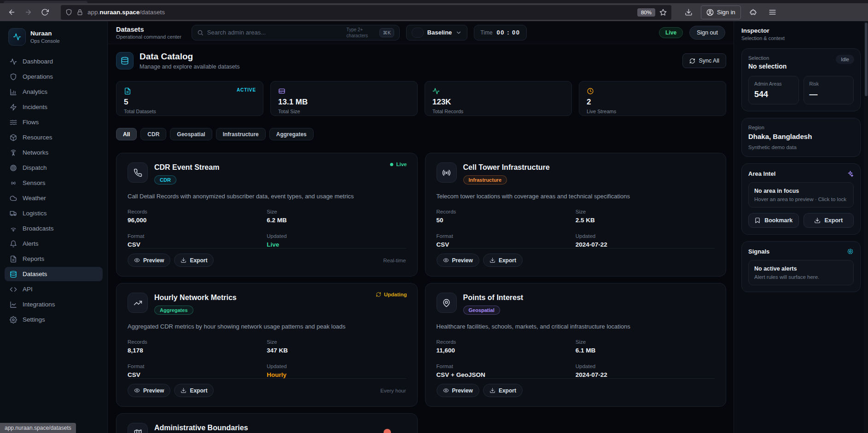 This screenshot has width=868, height=433. Describe the element at coordinates (197, 351) in the screenshot. I see `dataset-records: 8,178` at that location.